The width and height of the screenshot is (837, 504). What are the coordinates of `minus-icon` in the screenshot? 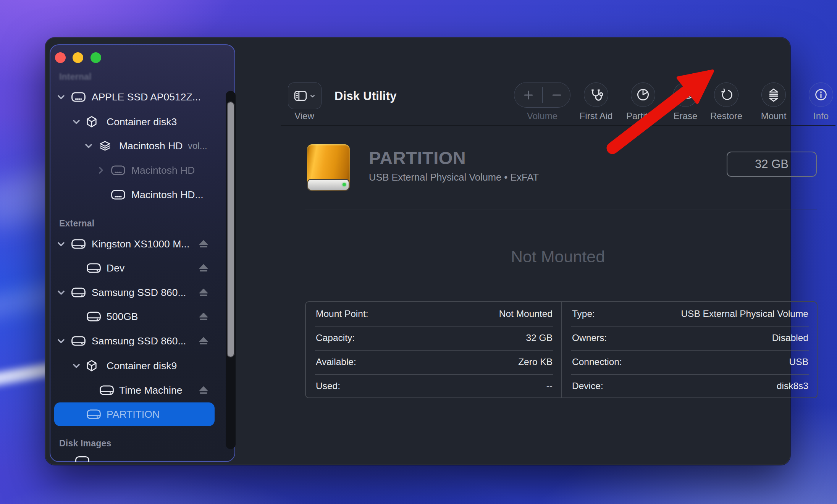 It's located at (557, 95).